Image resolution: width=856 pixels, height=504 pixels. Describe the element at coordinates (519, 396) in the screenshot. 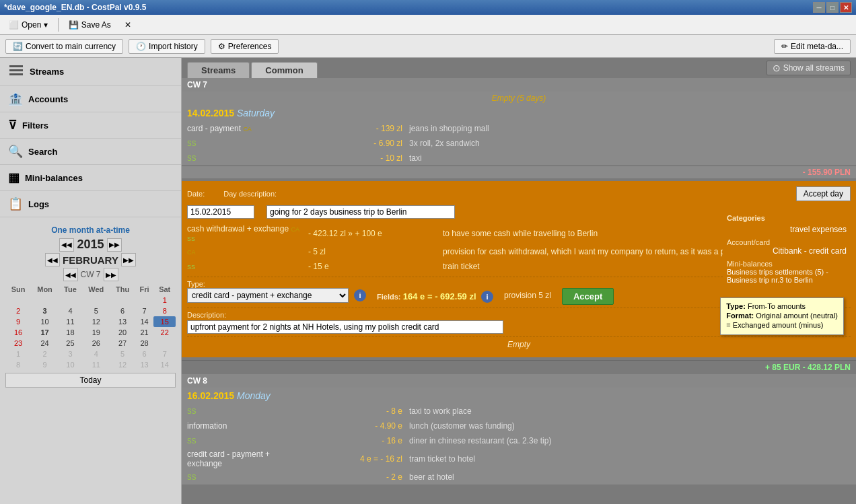

I see `day-header-16feb: 16.02.2015 Monday` at that location.